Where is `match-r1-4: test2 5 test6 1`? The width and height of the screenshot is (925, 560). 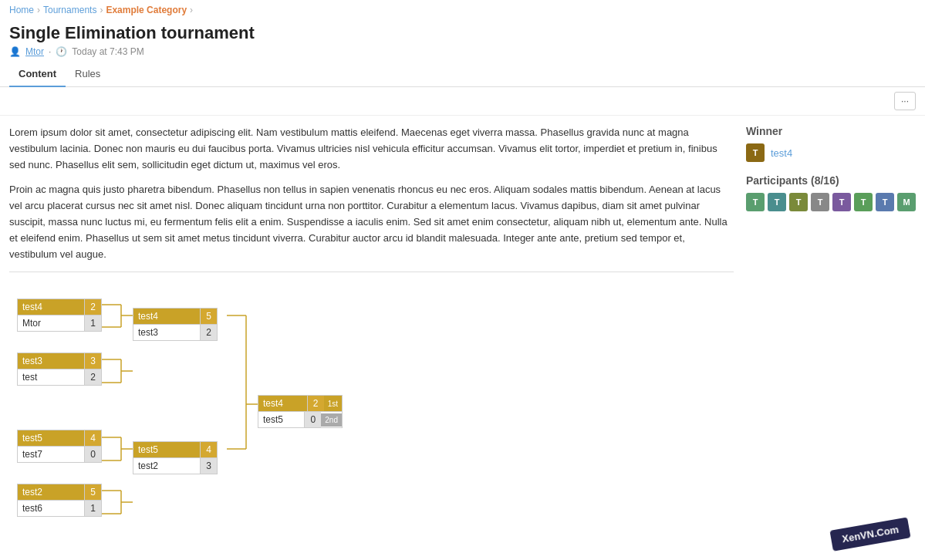 match-r1-4: test2 5 test6 1 is located at coordinates (59, 500).